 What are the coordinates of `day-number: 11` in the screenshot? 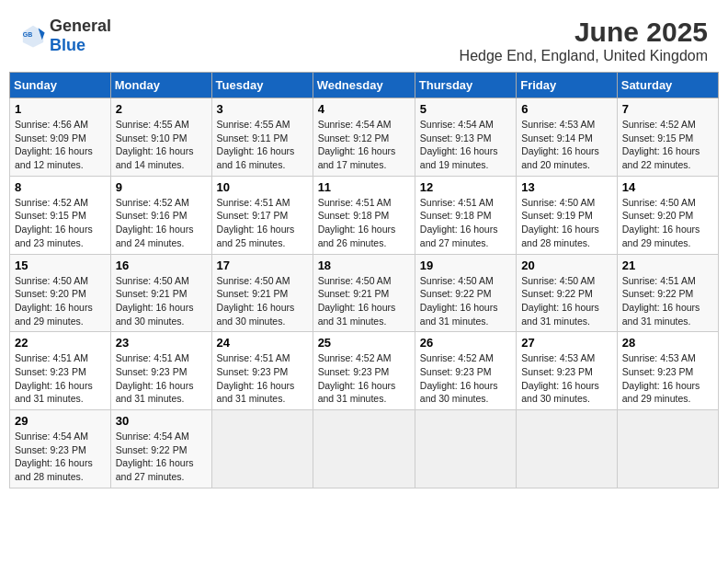 It's located at (364, 188).